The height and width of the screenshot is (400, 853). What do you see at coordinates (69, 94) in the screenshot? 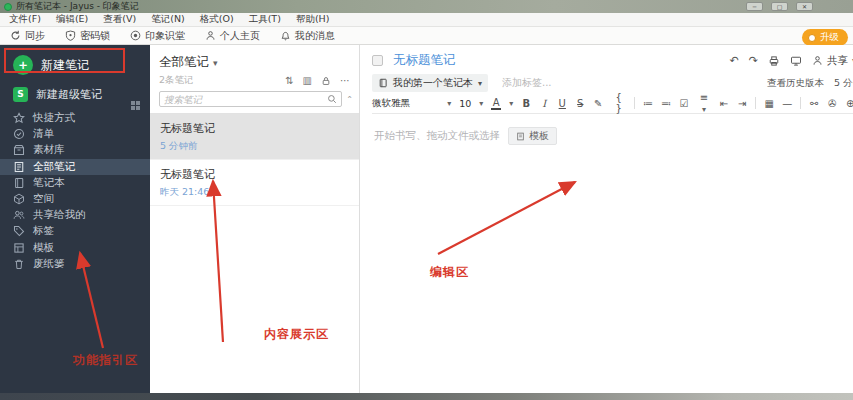
I see `new-super-note-label: 新建超级笔记` at bounding box center [69, 94].